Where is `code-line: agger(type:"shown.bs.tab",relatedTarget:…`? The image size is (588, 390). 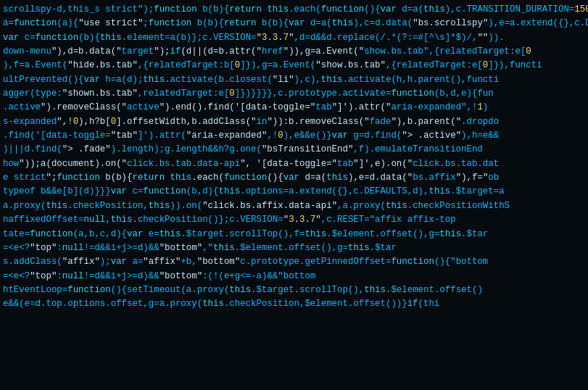
code-line: agger(type:"shown.bs.tab",relatedTarget:… is located at coordinates (294, 94).